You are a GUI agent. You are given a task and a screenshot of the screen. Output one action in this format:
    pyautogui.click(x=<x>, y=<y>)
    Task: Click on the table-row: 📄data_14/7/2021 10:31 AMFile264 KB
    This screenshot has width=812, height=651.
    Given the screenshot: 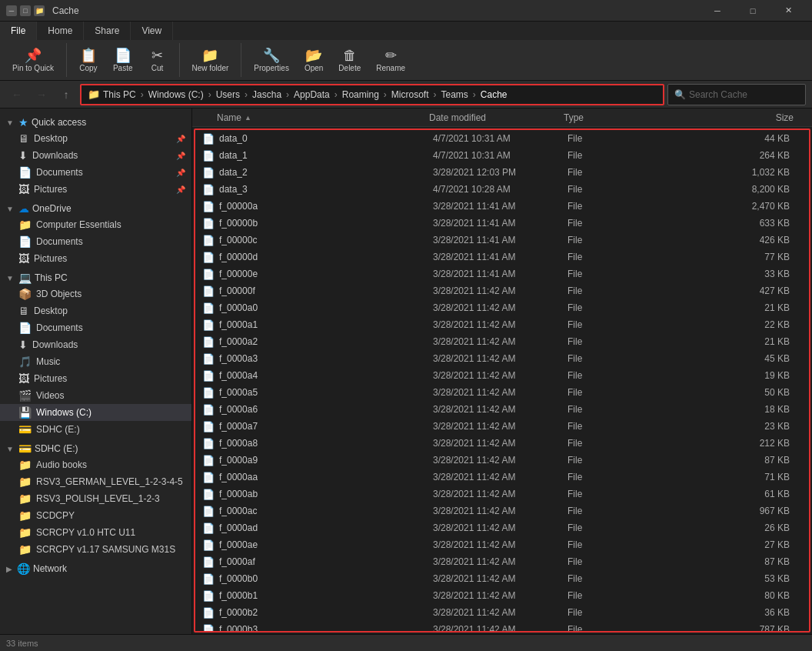 What is the action you would take?
    pyautogui.click(x=502, y=155)
    